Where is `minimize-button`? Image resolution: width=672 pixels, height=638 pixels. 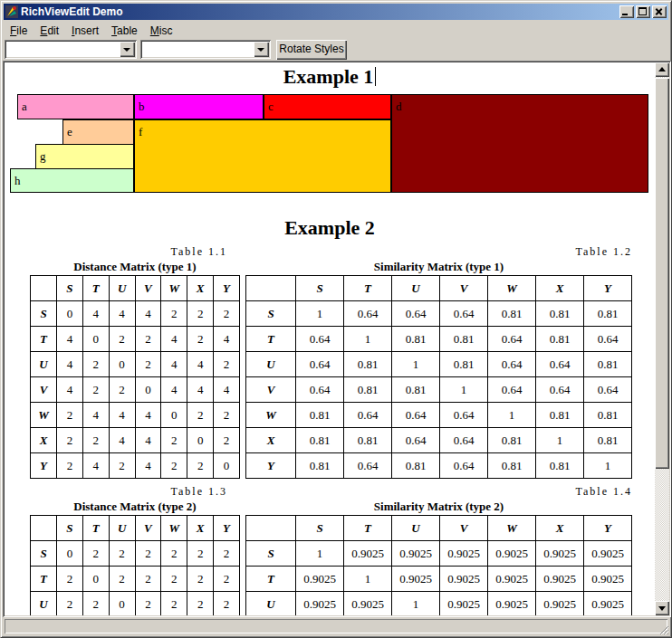 minimize-button is located at coordinates (627, 12).